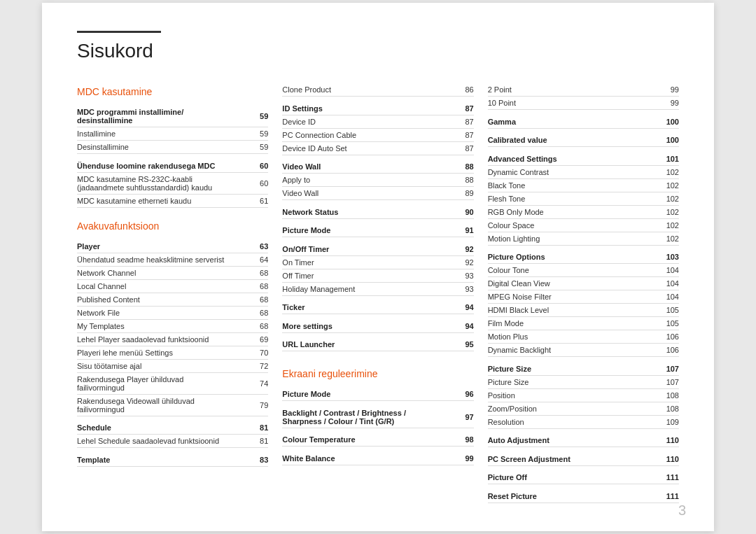 The height and width of the screenshot is (534, 756). Describe the element at coordinates (378, 148) in the screenshot. I see `table-row: Device ID Auto Set87` at that location.